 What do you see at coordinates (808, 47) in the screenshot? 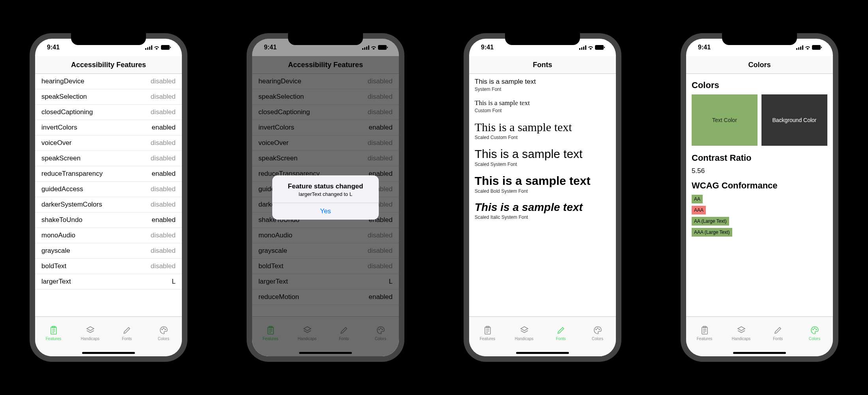
I see `wifi-icon` at bounding box center [808, 47].